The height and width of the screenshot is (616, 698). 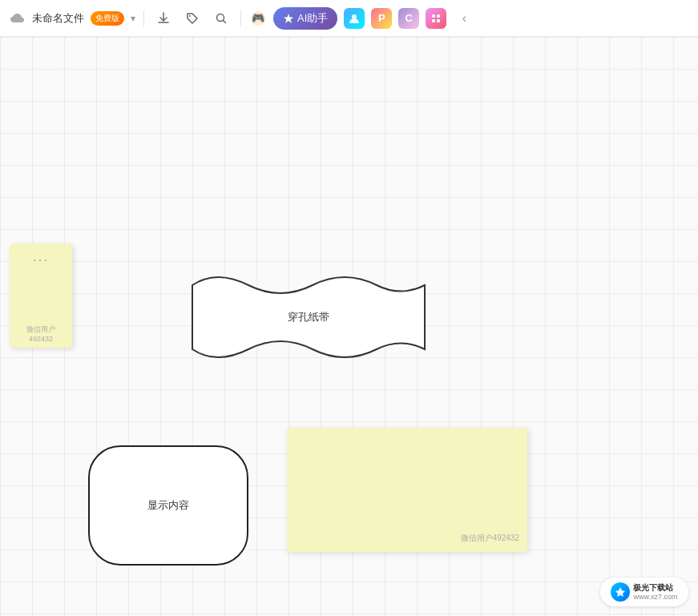 What do you see at coordinates (464, 18) in the screenshot?
I see `collapse-button: ‹` at bounding box center [464, 18].